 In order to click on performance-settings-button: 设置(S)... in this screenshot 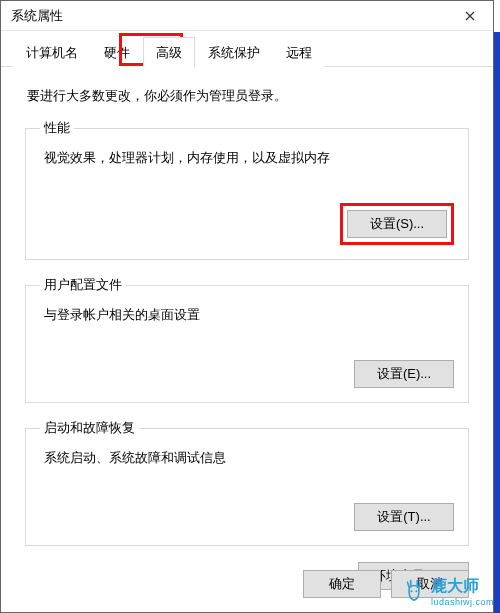, I will do `click(397, 224)`.